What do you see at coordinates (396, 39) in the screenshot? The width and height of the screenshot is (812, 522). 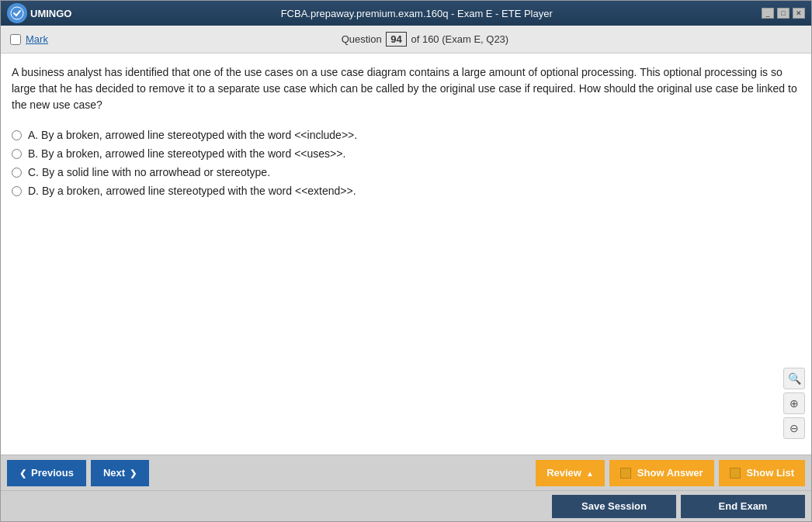 I see `question-number-badge: 94` at bounding box center [396, 39].